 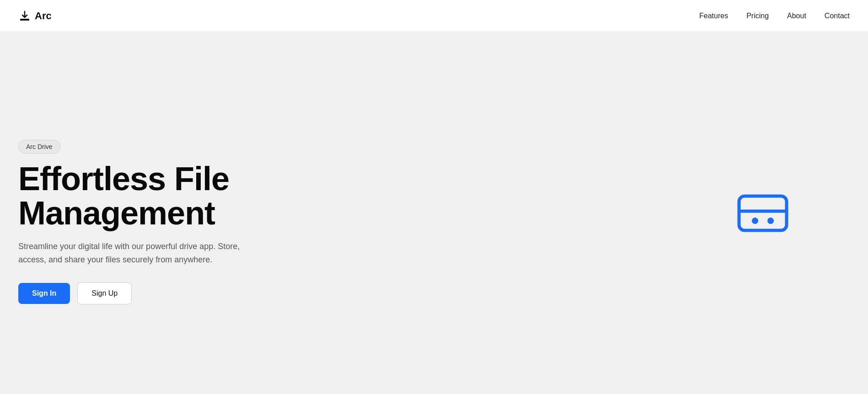 I want to click on nav-pricing-link: Pricing, so click(x=757, y=16).